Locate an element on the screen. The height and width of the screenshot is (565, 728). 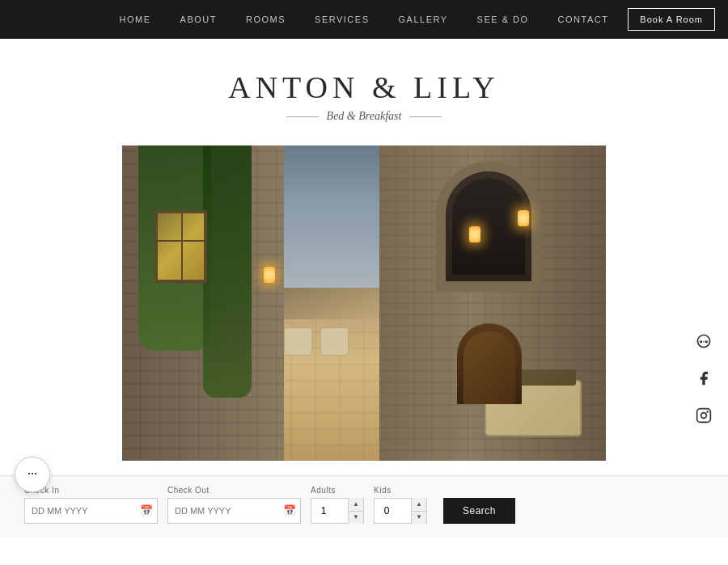
nav-home: HOME is located at coordinates (136, 19).